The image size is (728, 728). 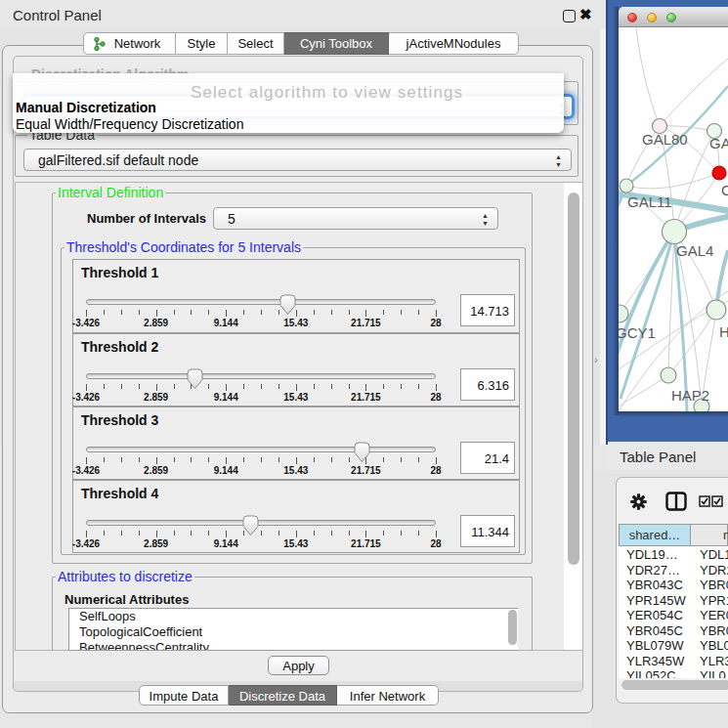 What do you see at coordinates (719, 143) in the screenshot?
I see `svg-text: GA` at bounding box center [719, 143].